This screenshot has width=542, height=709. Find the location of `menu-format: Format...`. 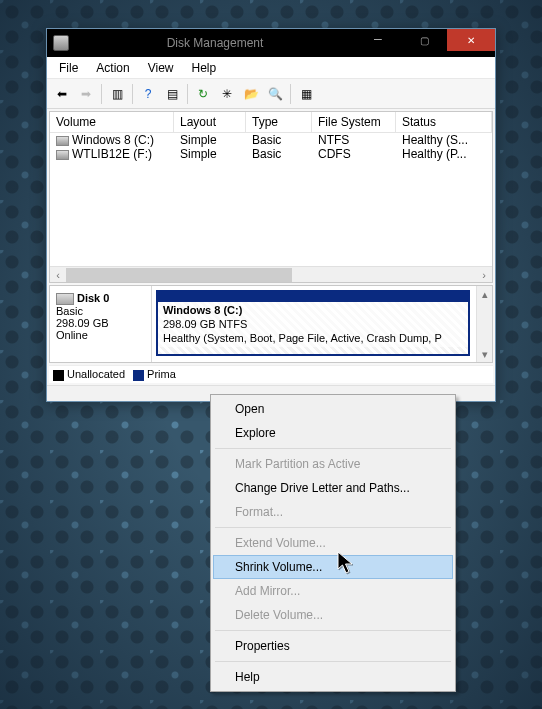

menu-format: Format... is located at coordinates (333, 512).